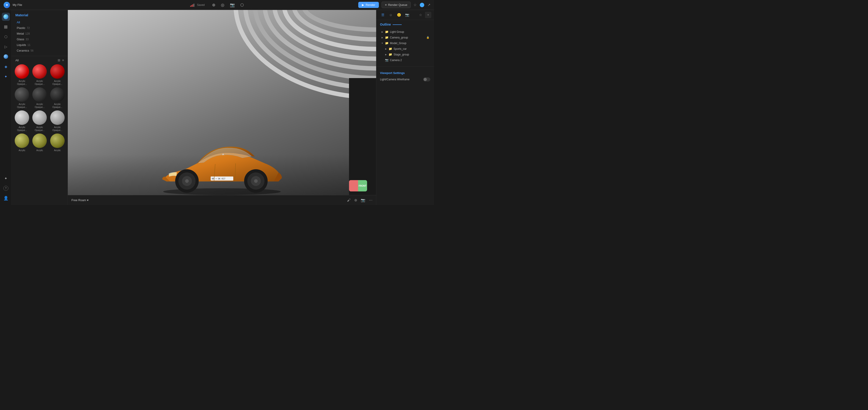  What do you see at coordinates (88, 200) in the screenshot?
I see `free-roam-chevron: ▾` at bounding box center [88, 200].